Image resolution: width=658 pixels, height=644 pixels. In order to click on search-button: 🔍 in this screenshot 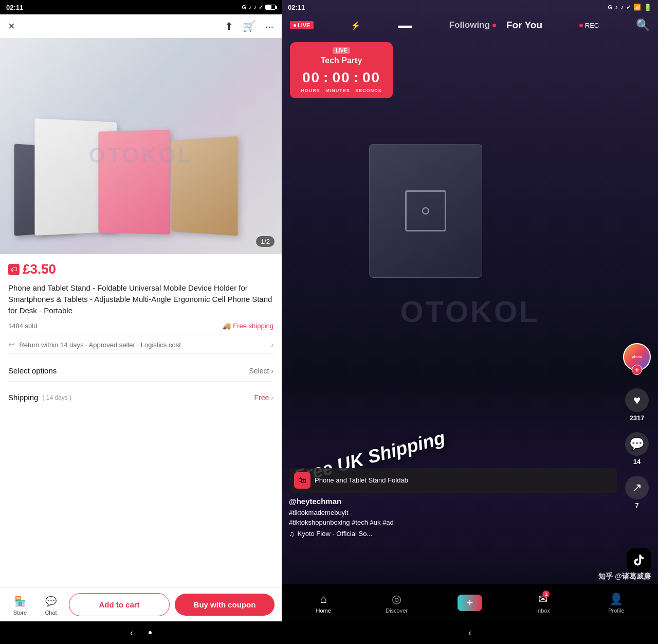, I will do `click(643, 25)`.